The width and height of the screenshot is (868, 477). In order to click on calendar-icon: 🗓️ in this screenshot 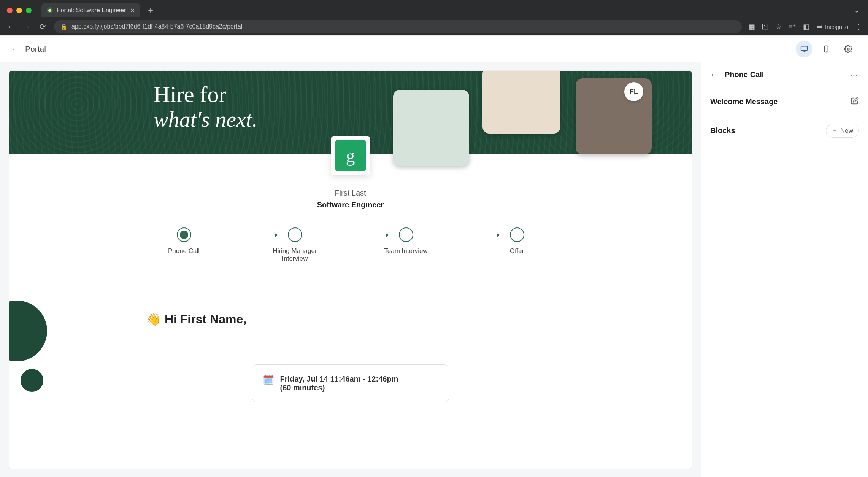, I will do `click(268, 380)`.